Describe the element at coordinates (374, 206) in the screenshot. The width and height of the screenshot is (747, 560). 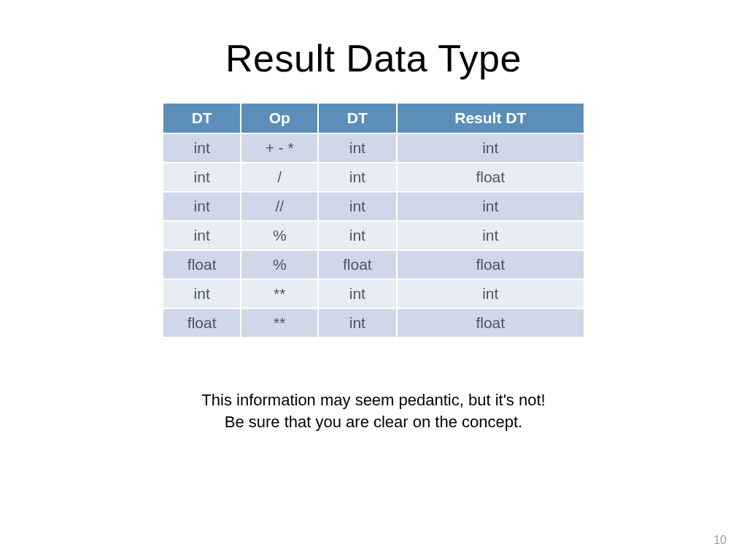
I see `table-row: int // int int` at that location.